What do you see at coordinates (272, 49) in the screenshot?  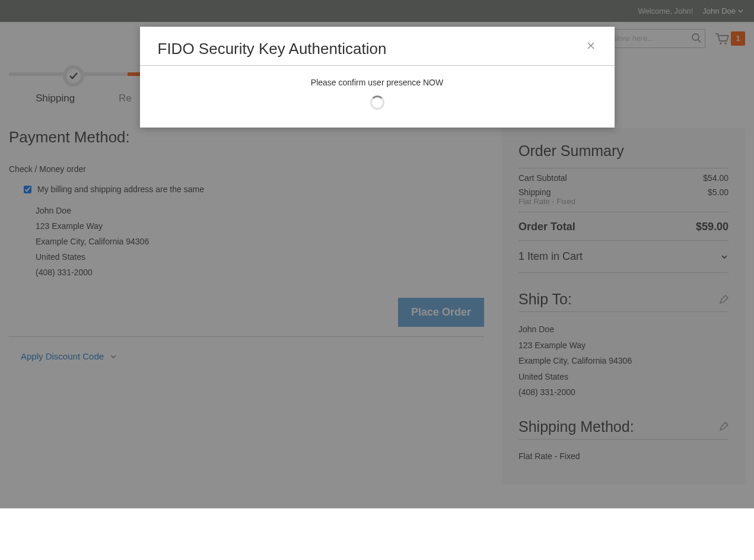 I see `modal-title: FIDO Security Key Authentication` at bounding box center [272, 49].